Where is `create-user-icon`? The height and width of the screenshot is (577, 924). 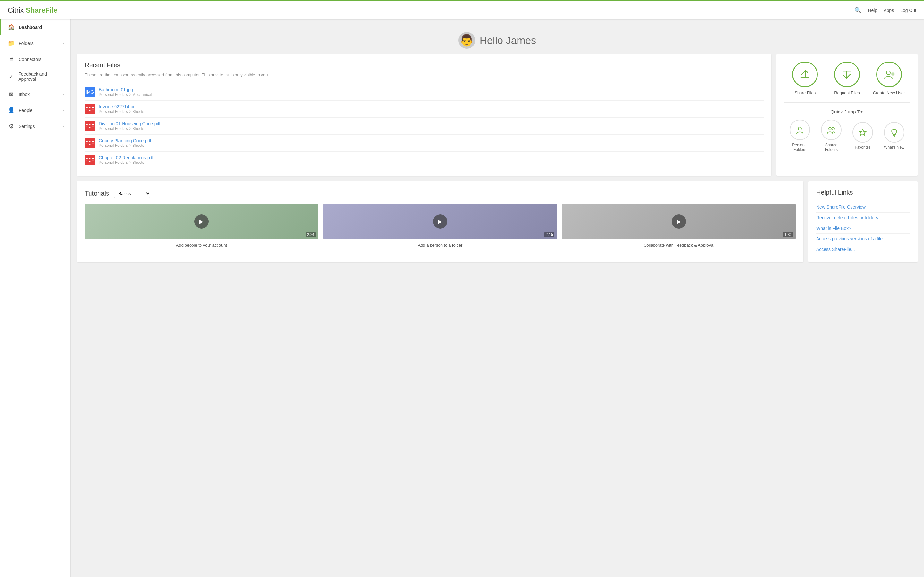 create-user-icon is located at coordinates (889, 74).